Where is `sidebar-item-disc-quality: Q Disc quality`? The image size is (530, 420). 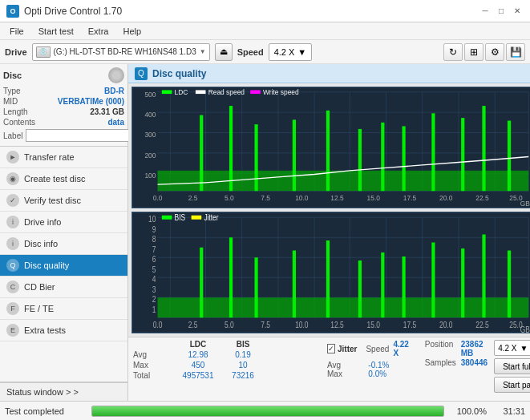 sidebar-item-disc-quality: Q Disc quality is located at coordinates (64, 266).